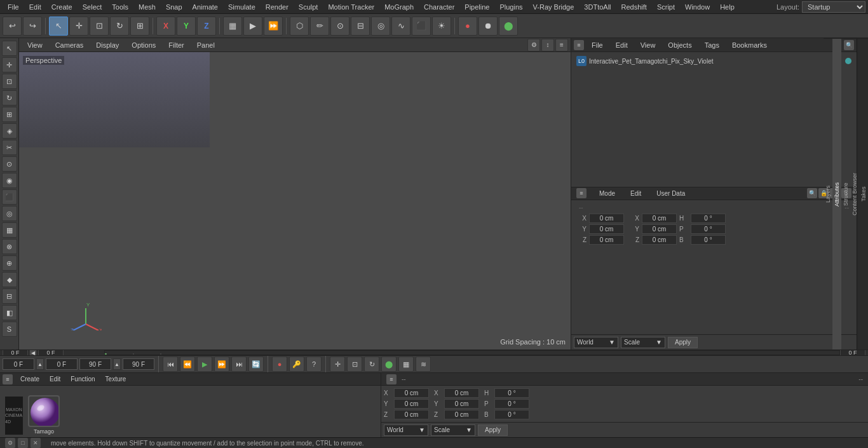 Image resolution: width=868 pixels, height=448 pixels. What do you see at coordinates (44, 415) in the screenshot?
I see `material-item: Tamago` at bounding box center [44, 415].